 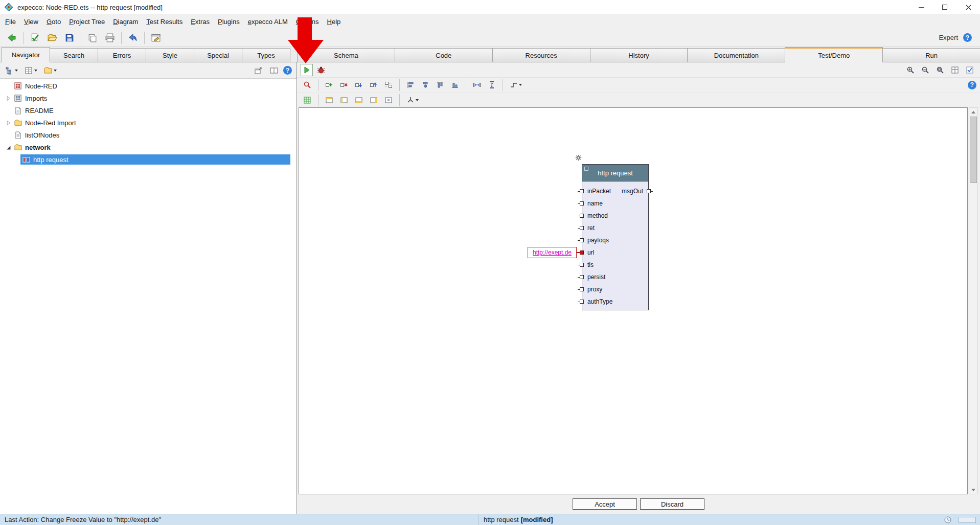 I want to click on scroll-down-button, so click(x=973, y=490).